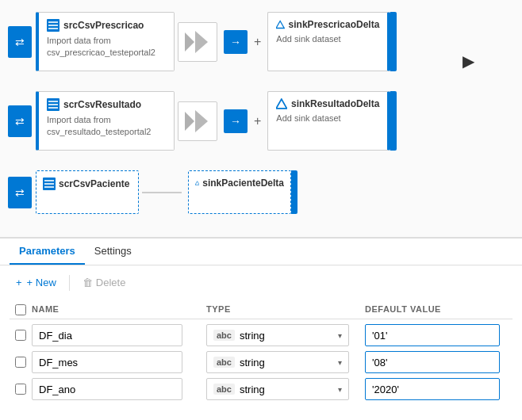 This screenshot has width=522, height=420. Describe the element at coordinates (87, 282) in the screenshot. I see `trash-icon: 🗑` at that location.